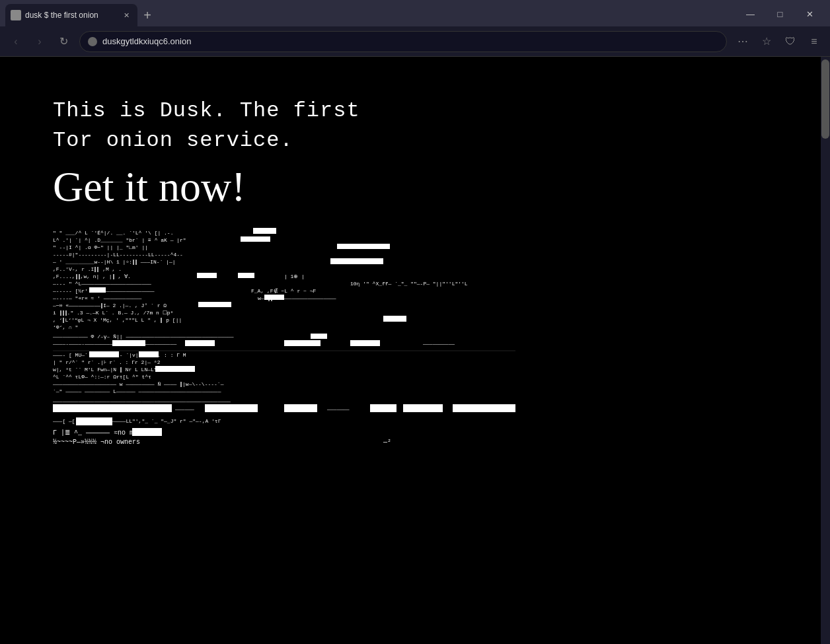 This screenshot has height=644, width=830. I want to click on cta-heading: Get it now!, so click(430, 187).